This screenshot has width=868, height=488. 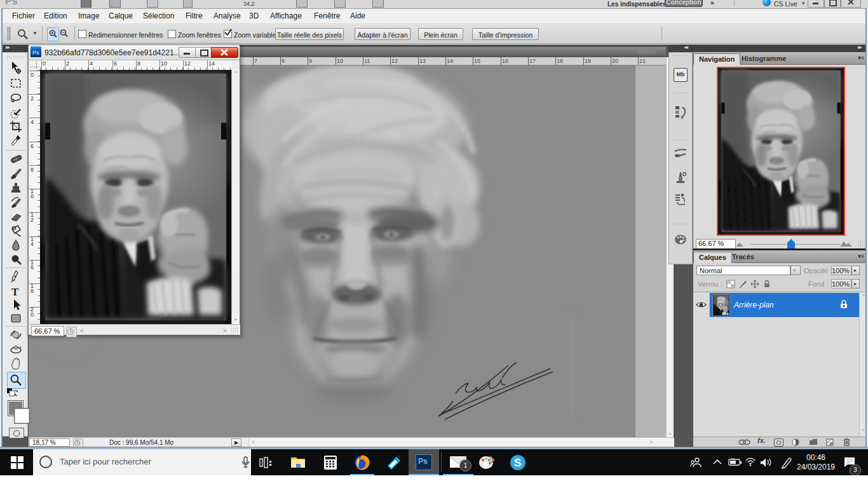 What do you see at coordinates (36, 53) in the screenshot?
I see `svg-text: Ps` at bounding box center [36, 53].